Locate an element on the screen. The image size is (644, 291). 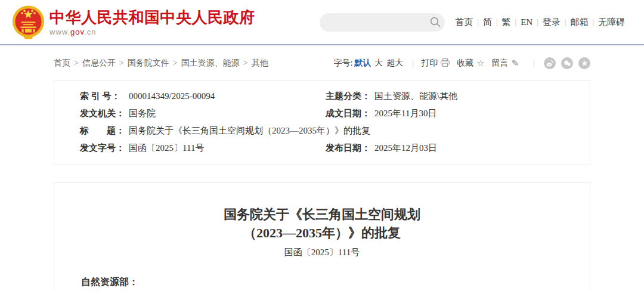
print-button: 打印 is located at coordinates (435, 63).